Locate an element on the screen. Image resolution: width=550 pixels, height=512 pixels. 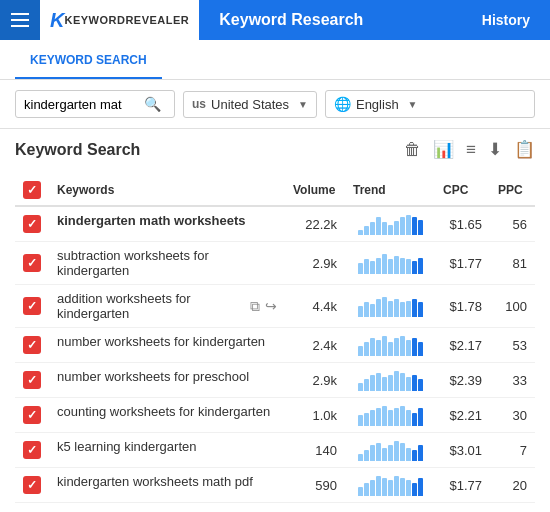
logo-text: KEYWORDREVEALER is located at coordinates (126, 20).